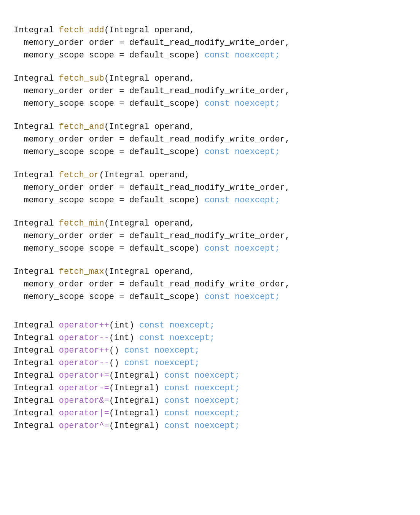  What do you see at coordinates (210, 388) in the screenshot?
I see `code-line: Integral operator-=(Integral) const noex…` at bounding box center [210, 388].